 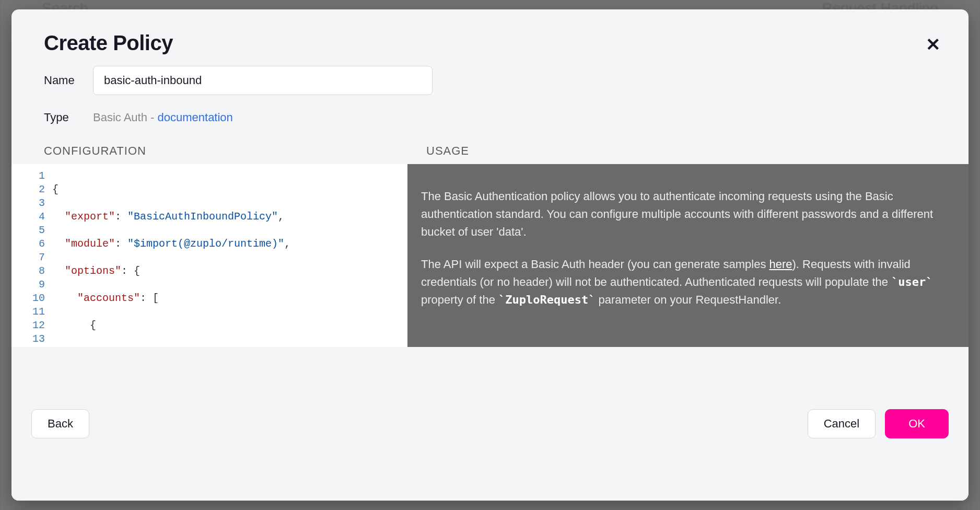 I want to click on type-value: Basic Auth - documentation, so click(x=163, y=118).